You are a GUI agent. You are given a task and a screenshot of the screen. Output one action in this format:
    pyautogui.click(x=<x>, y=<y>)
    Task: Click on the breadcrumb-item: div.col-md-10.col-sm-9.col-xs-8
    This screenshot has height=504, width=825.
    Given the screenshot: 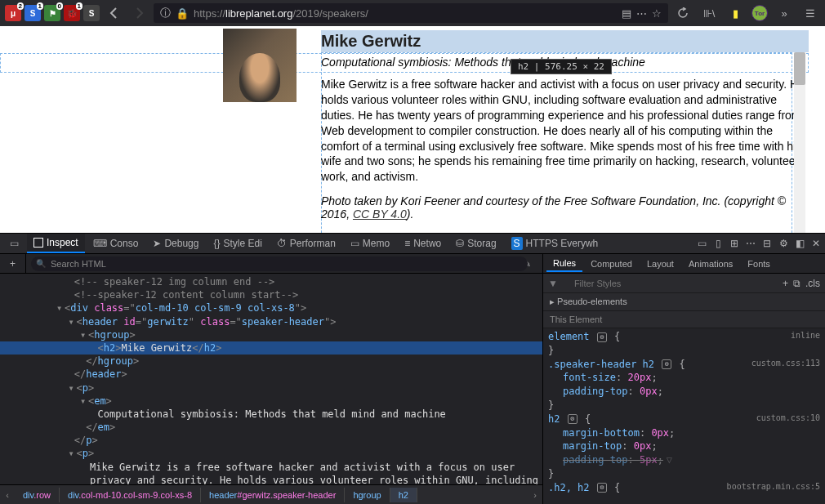 What is the action you would take?
    pyautogui.click(x=131, y=495)
    